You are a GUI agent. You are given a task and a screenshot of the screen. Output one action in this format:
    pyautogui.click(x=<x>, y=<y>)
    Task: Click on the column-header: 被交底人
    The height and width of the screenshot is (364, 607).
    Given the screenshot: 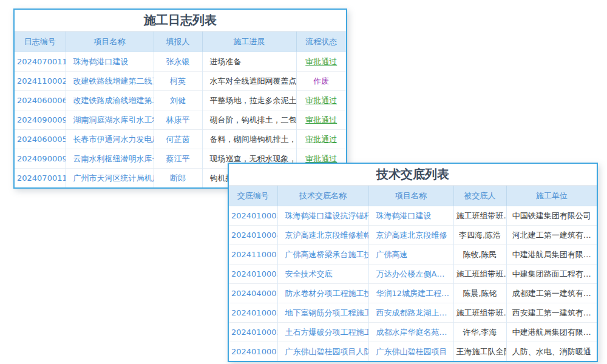 What is the action you would take?
    pyautogui.click(x=480, y=196)
    